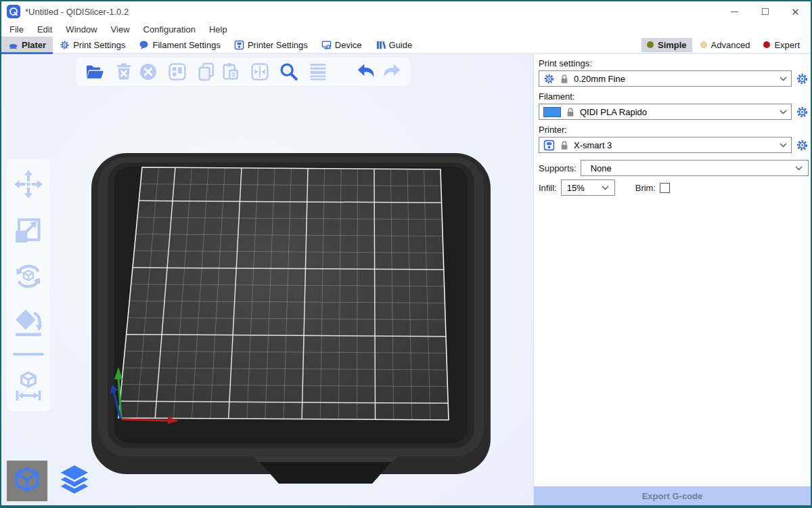 Image resolution: width=812 pixels, height=508 pixels. I want to click on menu-help: Help, so click(218, 30).